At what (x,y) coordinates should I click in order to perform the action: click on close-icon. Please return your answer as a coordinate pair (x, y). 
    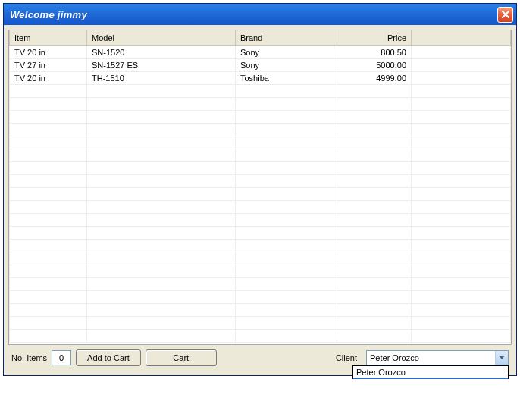
    Looking at the image, I should click on (506, 14).